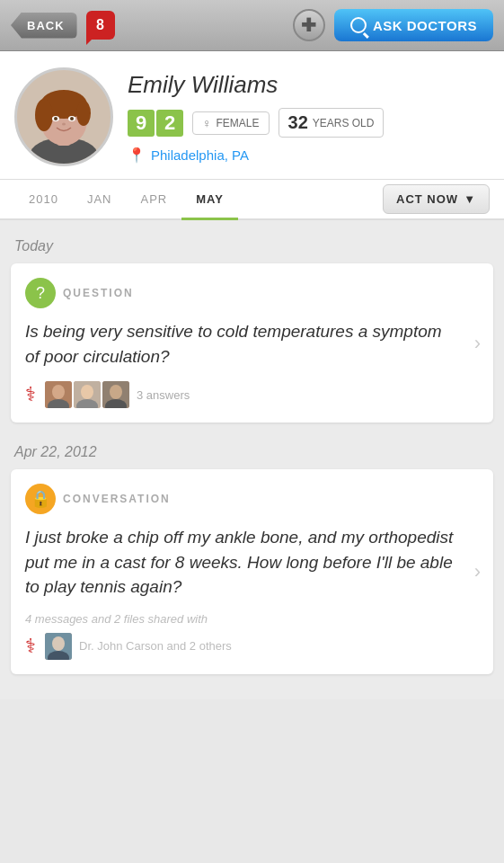 The image size is (504, 863). Describe the element at coordinates (199, 200) in the screenshot. I see `timeline-tabs: 2010 JAN APR MAY` at that location.